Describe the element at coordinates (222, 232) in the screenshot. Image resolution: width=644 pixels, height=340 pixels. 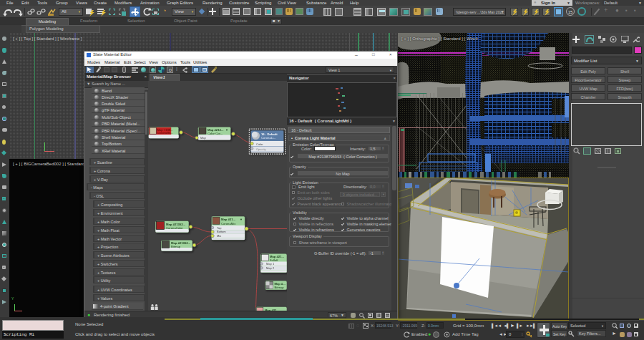
I see `svg-text: Bottom` at that location.